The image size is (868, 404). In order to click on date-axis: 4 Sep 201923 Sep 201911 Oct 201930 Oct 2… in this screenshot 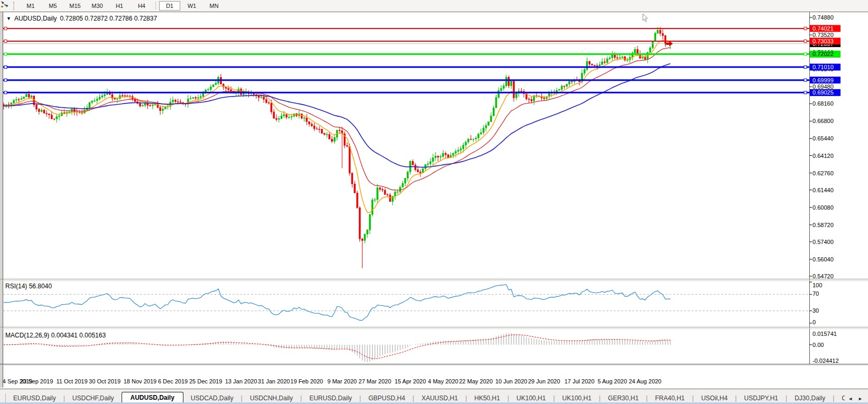, I will do `click(332, 381)`.